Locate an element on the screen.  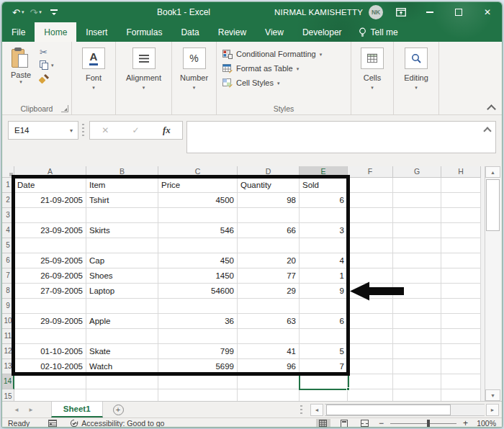
scroll-down-button: ▼ is located at coordinates (492, 395).